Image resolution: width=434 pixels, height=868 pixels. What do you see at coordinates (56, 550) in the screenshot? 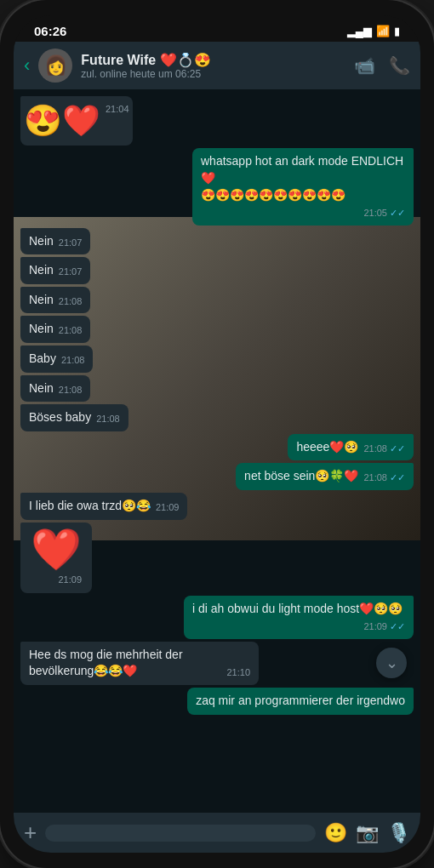
I see `msg-content-m13: ❤️` at bounding box center [56, 550].